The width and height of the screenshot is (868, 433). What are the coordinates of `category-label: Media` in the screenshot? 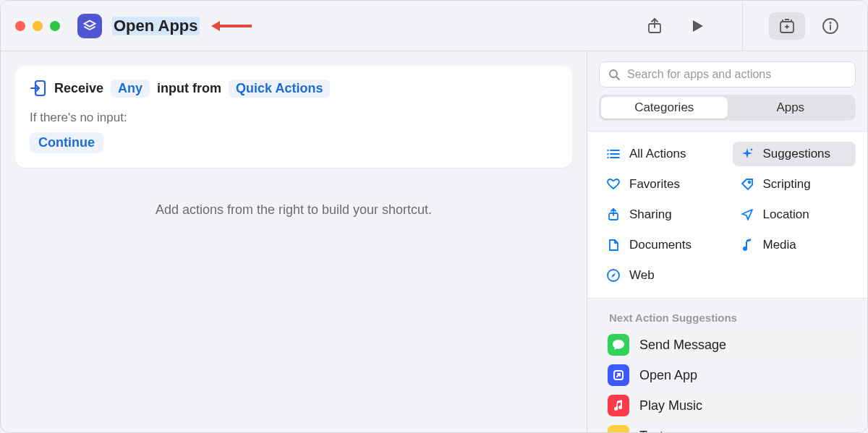 It's located at (780, 245).